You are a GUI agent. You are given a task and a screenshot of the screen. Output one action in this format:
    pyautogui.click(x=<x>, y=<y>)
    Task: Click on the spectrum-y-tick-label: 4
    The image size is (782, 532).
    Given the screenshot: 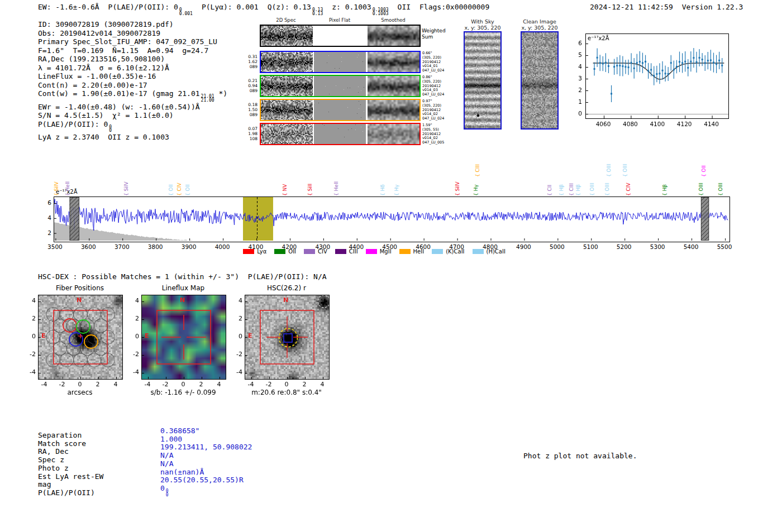 What is the action you would take?
    pyautogui.click(x=47, y=218)
    